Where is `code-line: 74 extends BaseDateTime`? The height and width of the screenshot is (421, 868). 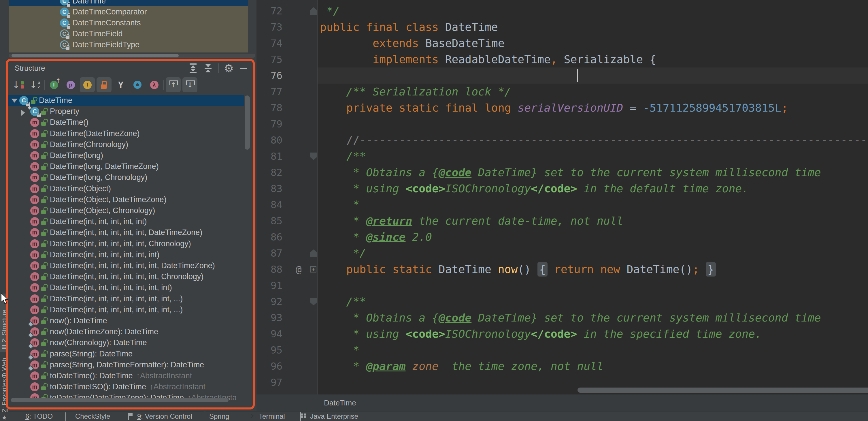
code-line: 74 extends BaseDateTime is located at coordinates (562, 43).